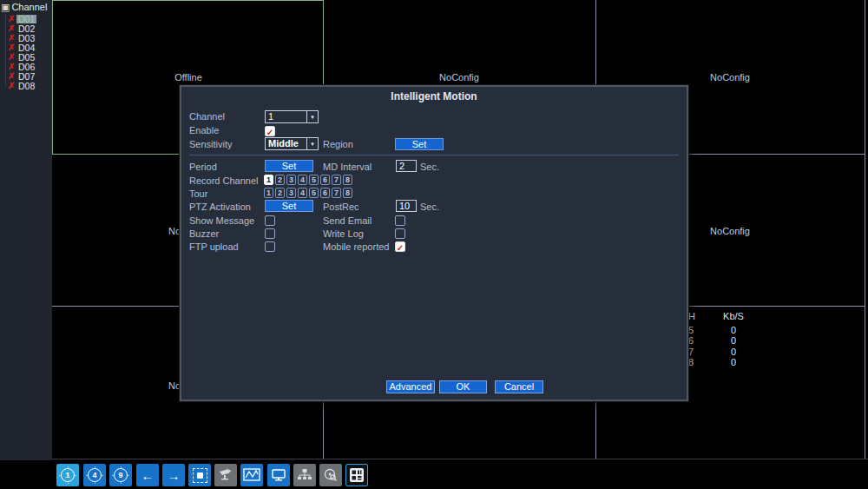  Describe the element at coordinates (211, 144) in the screenshot. I see `sensitivity-field-label: Sensitivity` at that location.